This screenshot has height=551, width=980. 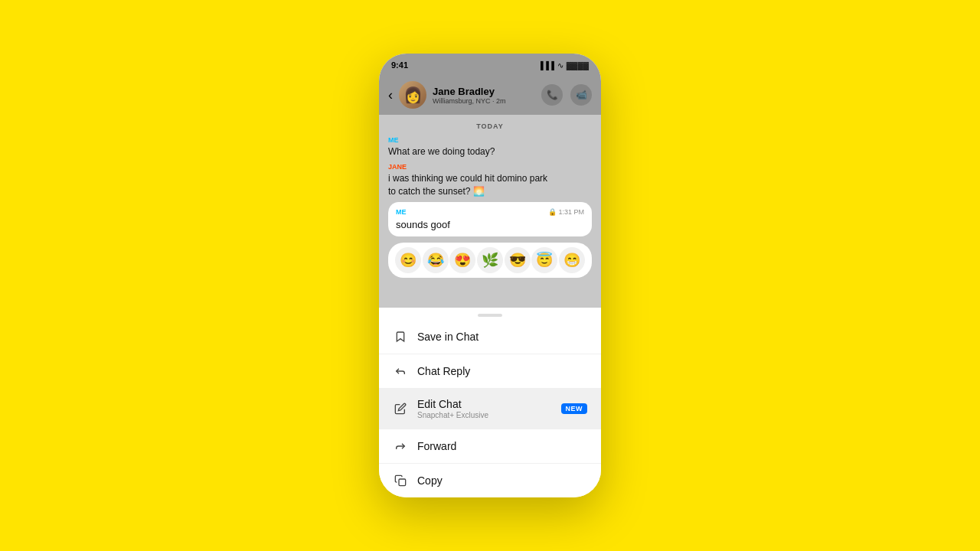 I want to click on new-badge: NEW, so click(x=574, y=409).